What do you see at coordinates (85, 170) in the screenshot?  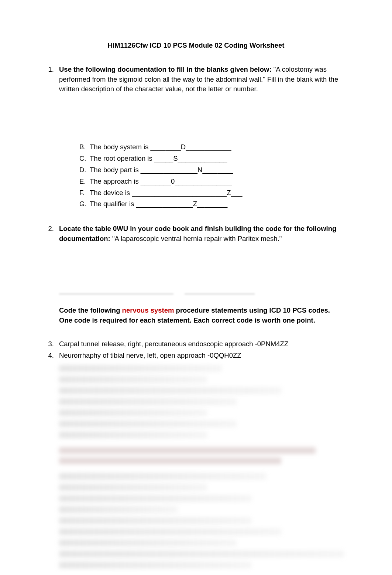 I see `q1-D-letter: D.` at bounding box center [85, 170].